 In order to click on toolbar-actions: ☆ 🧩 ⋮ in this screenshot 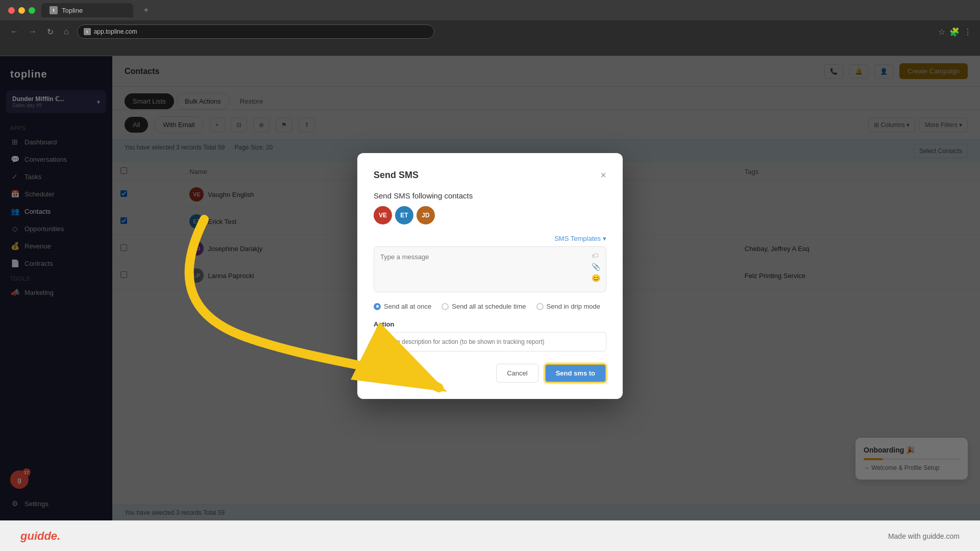, I will do `click(955, 32)`.